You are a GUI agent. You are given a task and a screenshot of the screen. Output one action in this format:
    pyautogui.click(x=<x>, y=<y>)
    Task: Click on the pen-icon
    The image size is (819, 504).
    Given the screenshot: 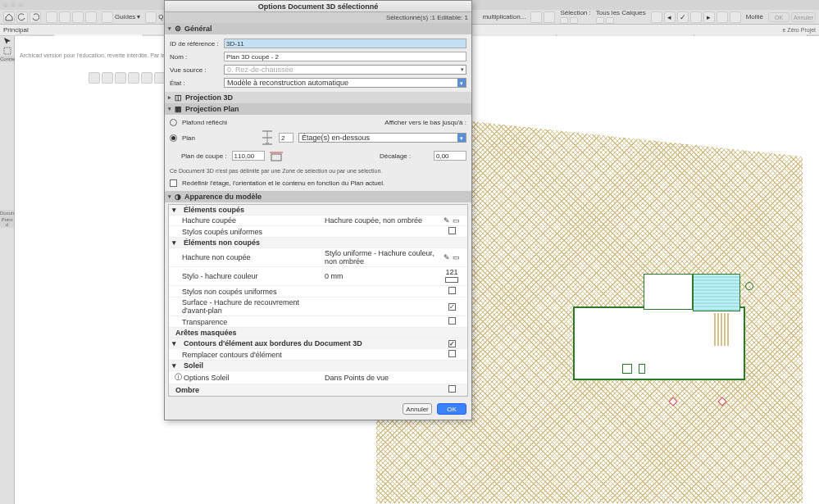 What is the action you would take?
    pyautogui.click(x=735, y=17)
    